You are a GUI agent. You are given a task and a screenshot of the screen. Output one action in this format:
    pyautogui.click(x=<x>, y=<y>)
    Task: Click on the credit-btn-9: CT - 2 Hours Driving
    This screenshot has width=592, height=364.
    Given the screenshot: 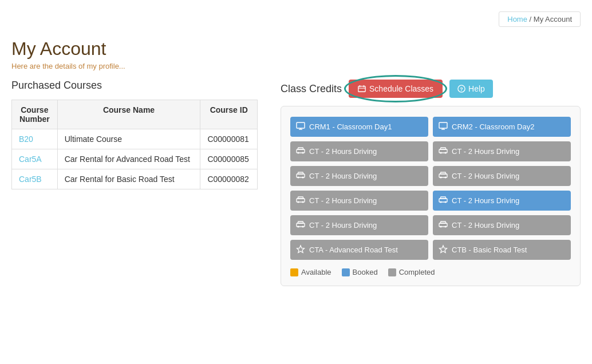 What is the action you would take?
    pyautogui.click(x=502, y=225)
    